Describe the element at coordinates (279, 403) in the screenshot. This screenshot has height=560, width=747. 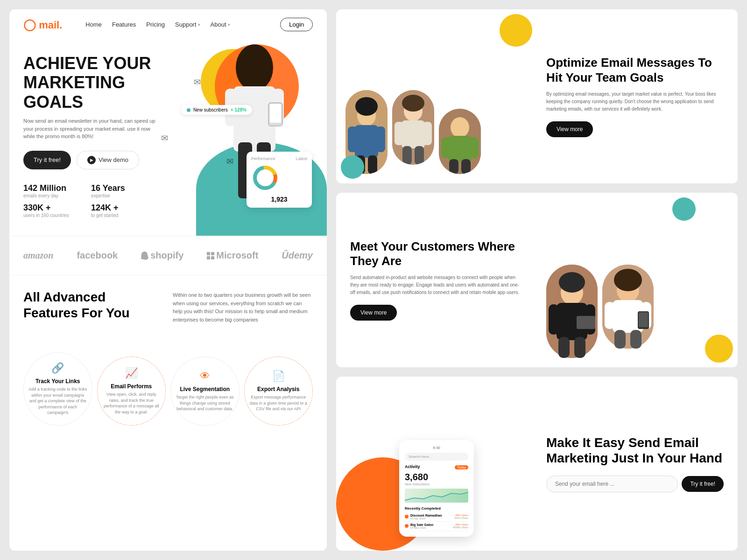
I see `feature-desc-4: Export message performance data in a giv…` at that location.